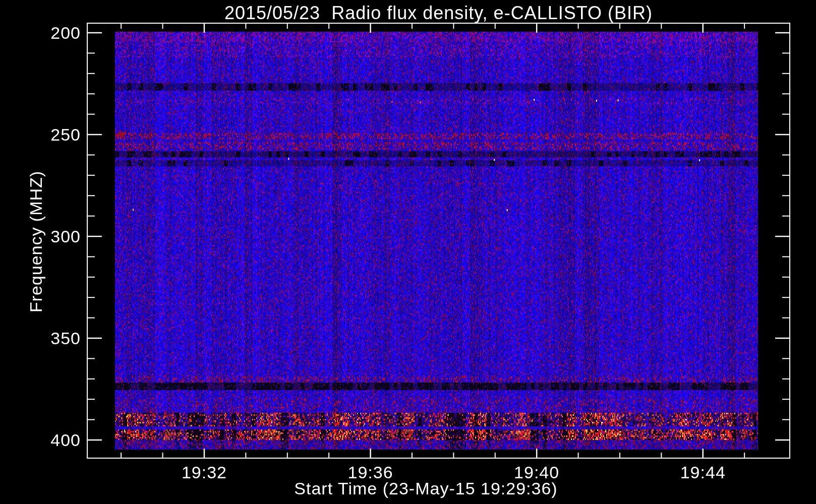 The image size is (816, 504). What do you see at coordinates (537, 473) in the screenshot?
I see `x-tick-label: 19:40` at bounding box center [537, 473].